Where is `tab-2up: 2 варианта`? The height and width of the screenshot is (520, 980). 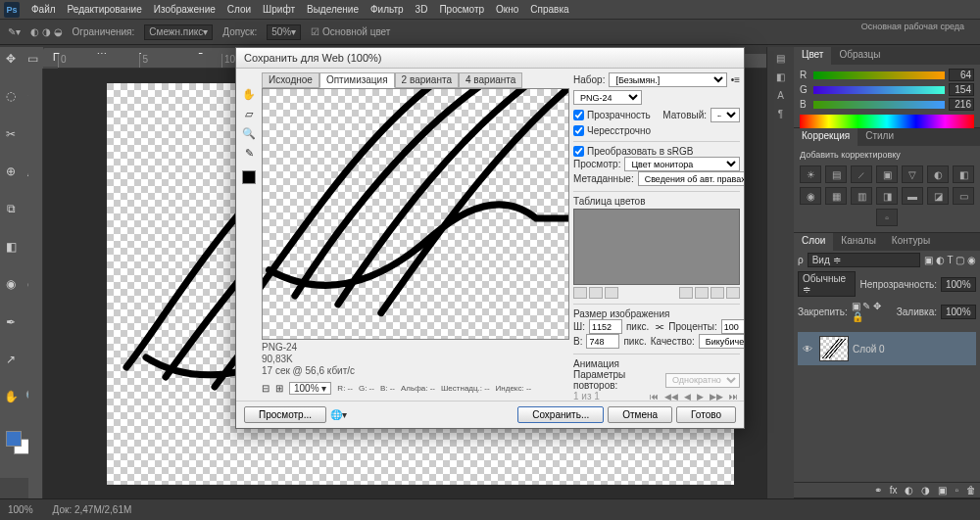
tab-2up: 2 варианта is located at coordinates (427, 80).